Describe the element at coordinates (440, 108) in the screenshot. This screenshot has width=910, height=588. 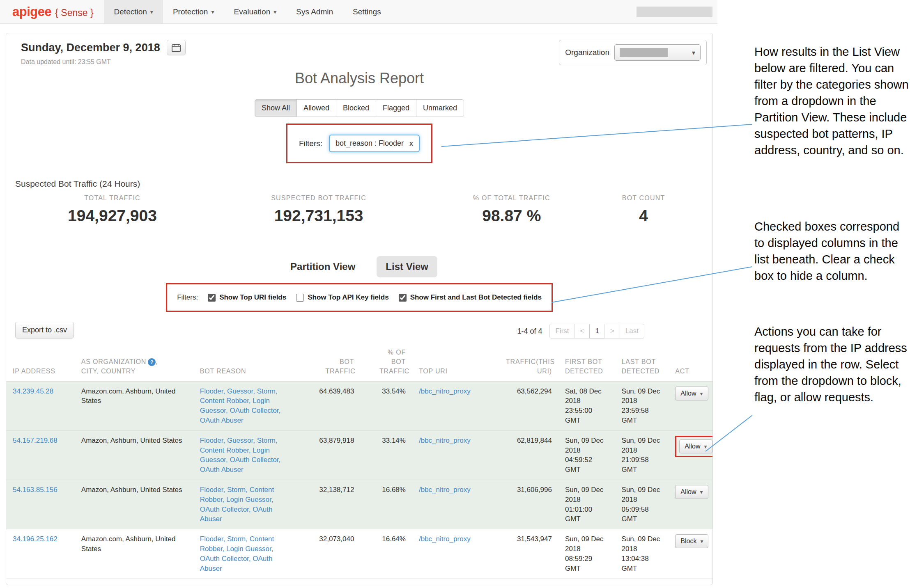
I see `tab-unmarked: Unmarked` at that location.